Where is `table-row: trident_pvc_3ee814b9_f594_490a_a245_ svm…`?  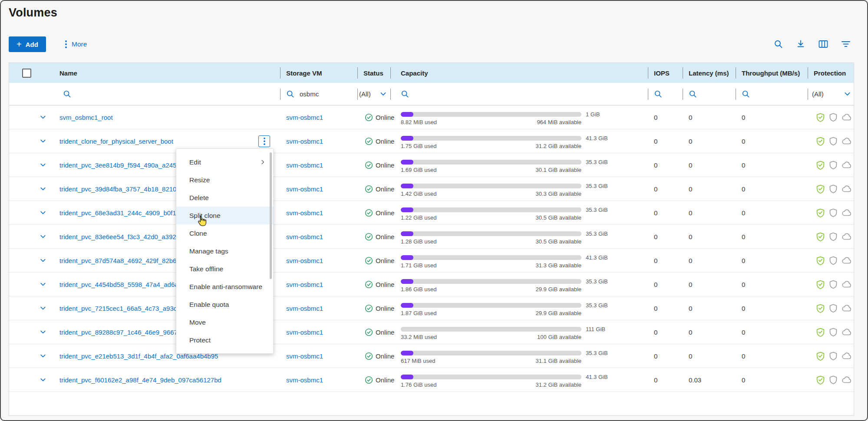 table-row: trident_pvc_3ee814b9_f594_490a_a245_ svm… is located at coordinates (432, 165).